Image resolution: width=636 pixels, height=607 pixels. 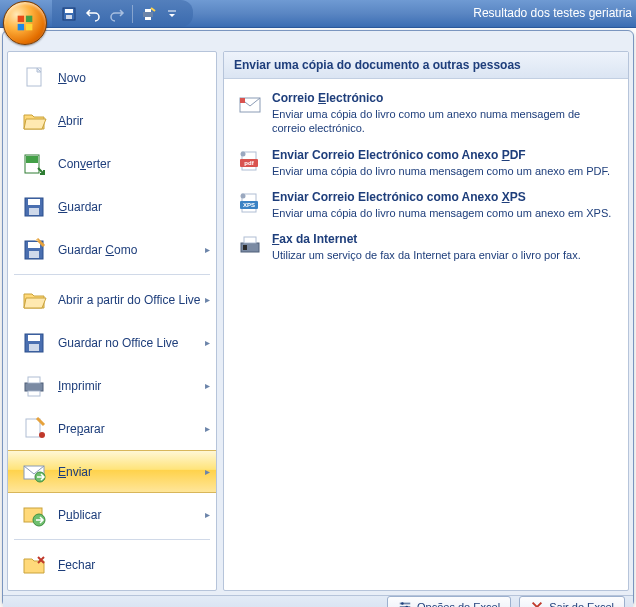 What do you see at coordinates (426, 247) in the screenshot?
I see `send-option-fax: Fax da InternetUtilizar um serviço de fa…` at bounding box center [426, 247].